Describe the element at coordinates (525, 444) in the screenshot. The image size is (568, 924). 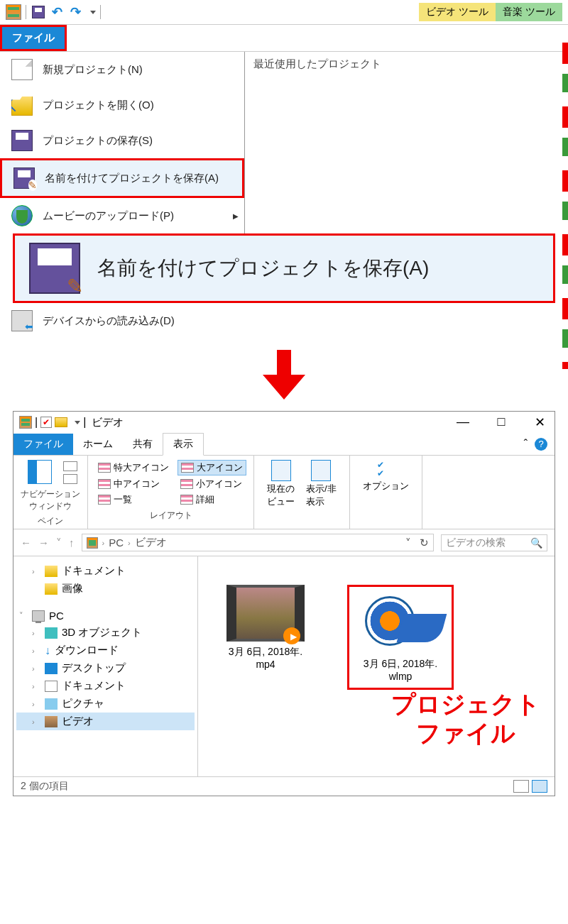
I see `collapse-ribbon-button: ˆ` at that location.